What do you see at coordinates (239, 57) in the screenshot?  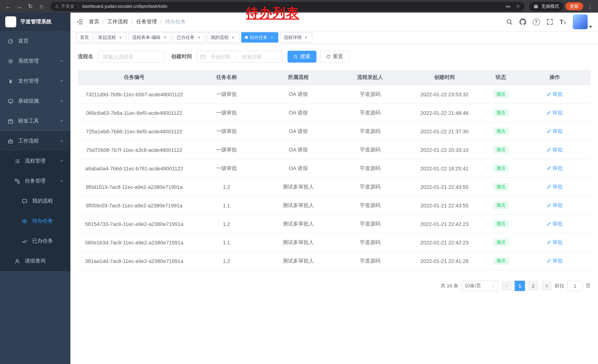 I see `date-range-picker: -` at bounding box center [239, 57].